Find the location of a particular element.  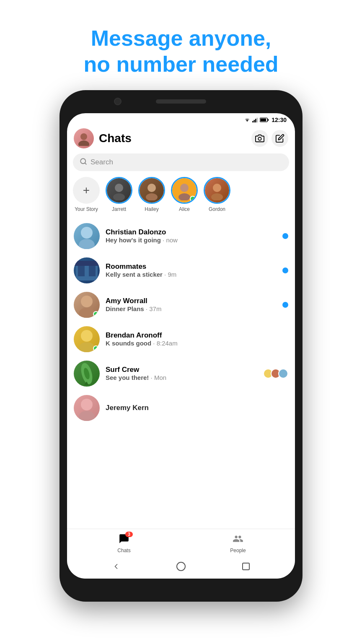

online-indicator-alice is located at coordinates (193, 199).